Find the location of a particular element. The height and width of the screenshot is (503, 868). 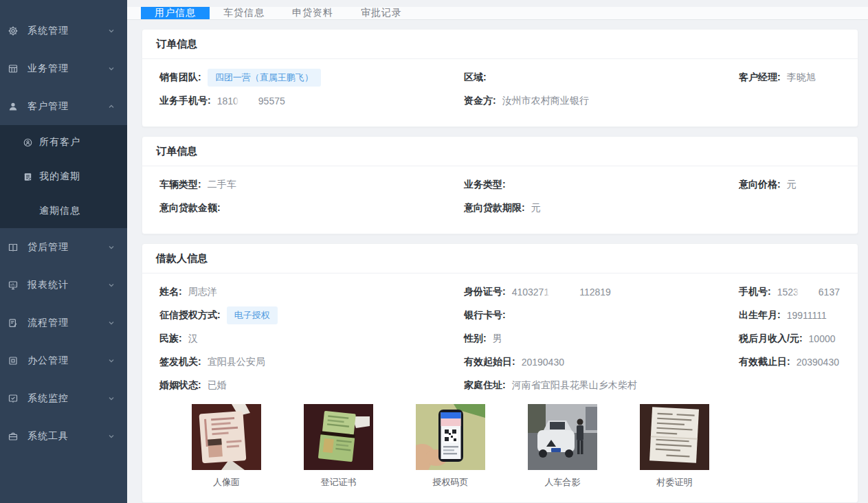

field-value: 二手车 is located at coordinates (222, 185).